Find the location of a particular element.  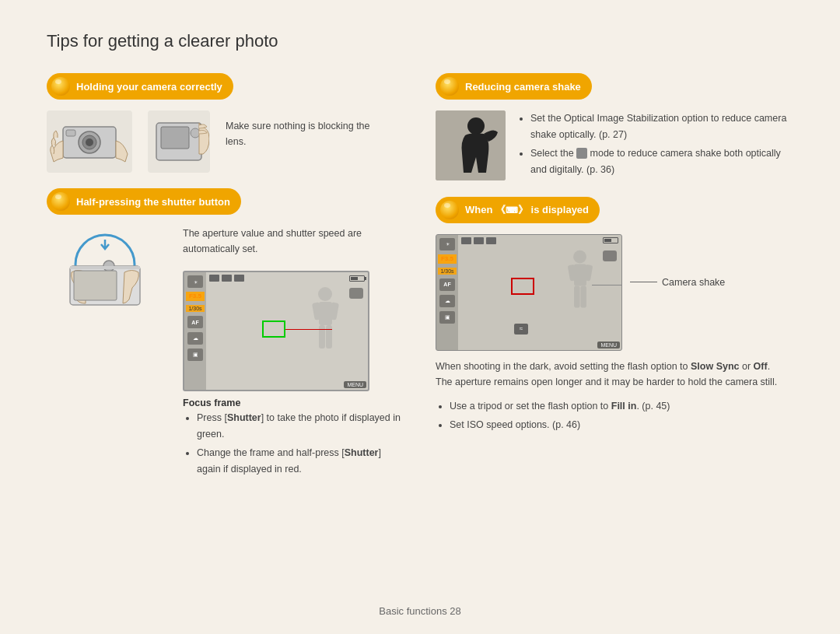

holding-header: Holding your camera correctly is located at coordinates (140, 86).